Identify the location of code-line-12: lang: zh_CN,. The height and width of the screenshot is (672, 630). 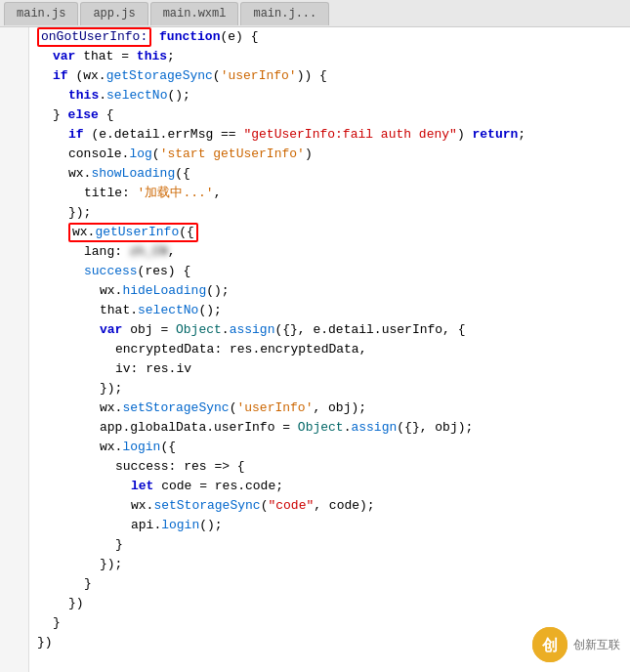
(334, 252).